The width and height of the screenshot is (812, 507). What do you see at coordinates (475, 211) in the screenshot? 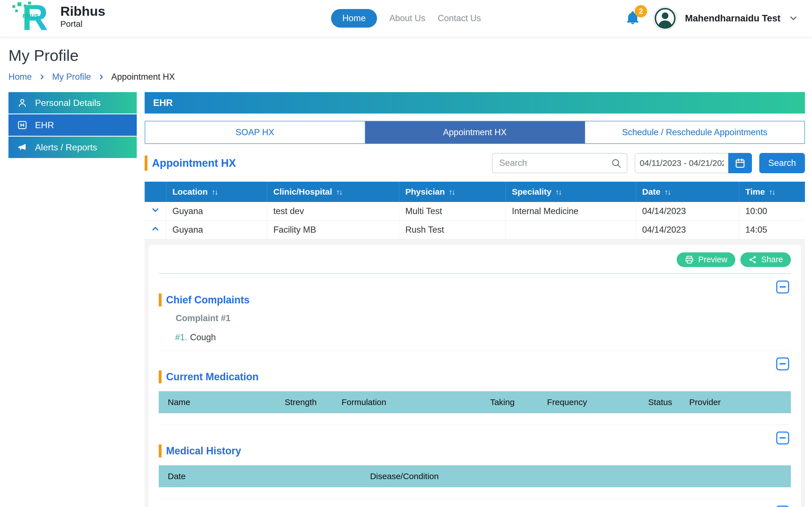
I see `appointments-table: Location↑↓ Clinic/Hospital↑↓ Physician↑↓…` at bounding box center [475, 211].